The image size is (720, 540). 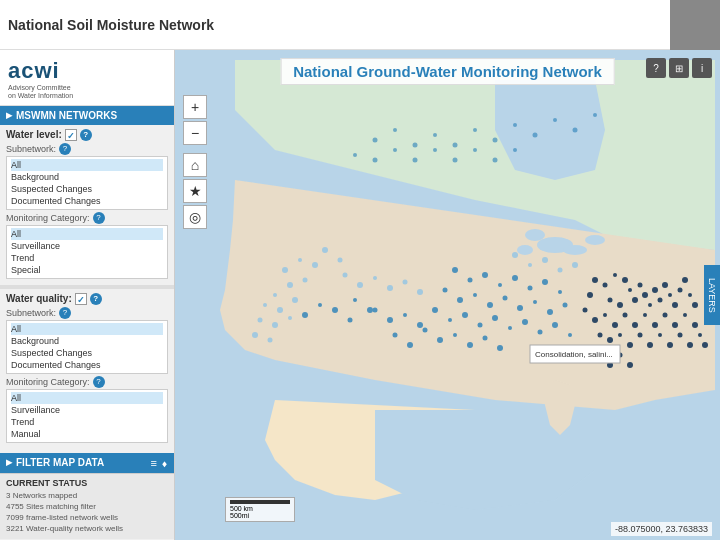 I want to click on wq-subnetwork-suspected: Suspected Changes, so click(x=87, y=353).